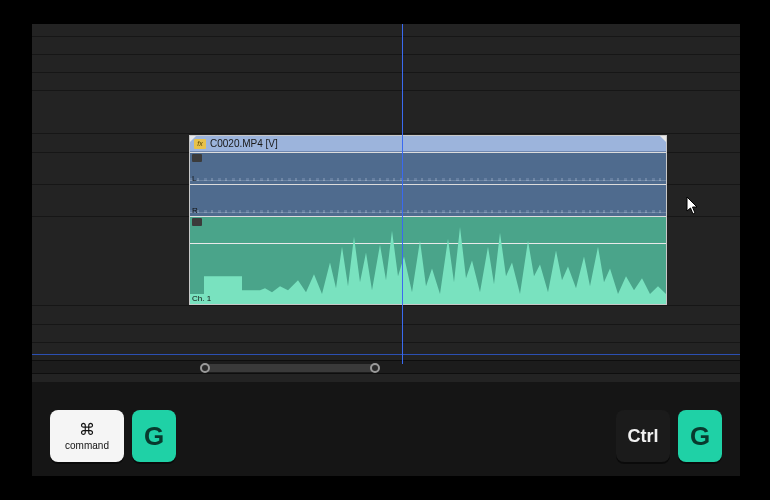 Image resolution: width=770 pixels, height=500 pixels. What do you see at coordinates (244, 144) in the screenshot?
I see `clip-title: C0020.MP4 [V]` at bounding box center [244, 144].